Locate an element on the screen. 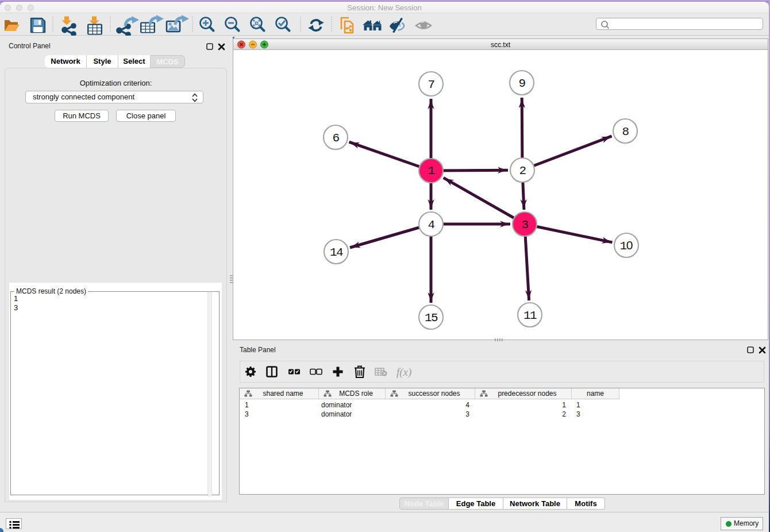  svg-text: 14 is located at coordinates (337, 253).